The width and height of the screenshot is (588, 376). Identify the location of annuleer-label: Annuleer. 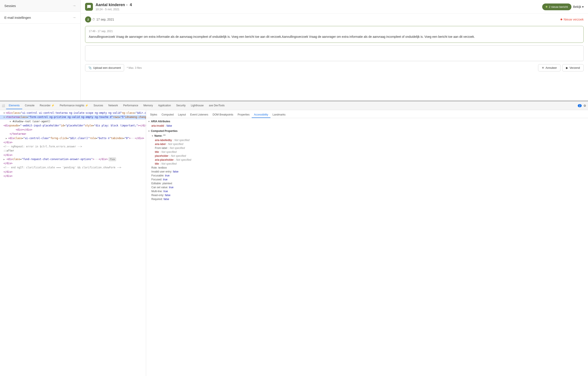
(551, 68).